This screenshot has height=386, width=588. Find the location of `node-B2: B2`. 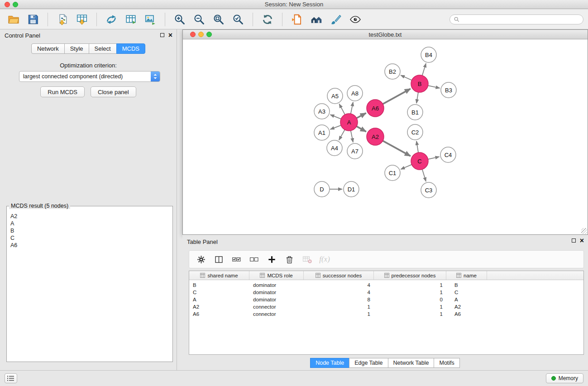

node-B2: B2 is located at coordinates (392, 71).